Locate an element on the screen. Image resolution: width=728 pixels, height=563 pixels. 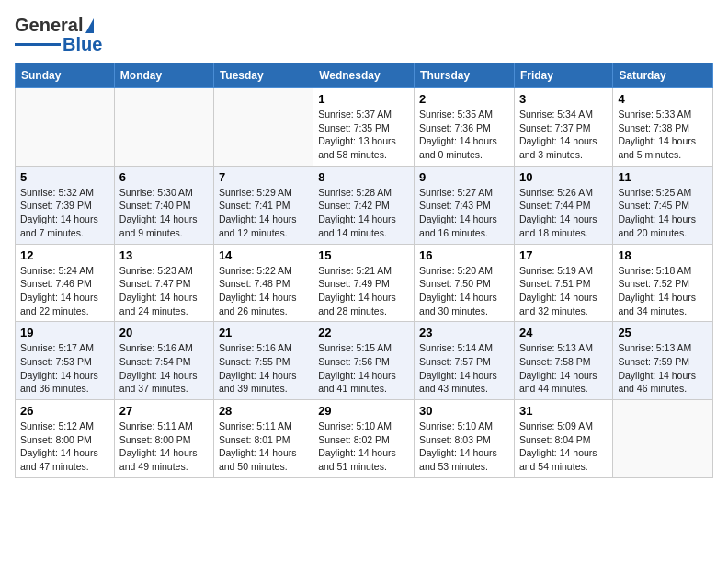
calendar-cell: 16Sunrise: 5:20 AMSunset: 7:50 PMDayligh… is located at coordinates (465, 283).